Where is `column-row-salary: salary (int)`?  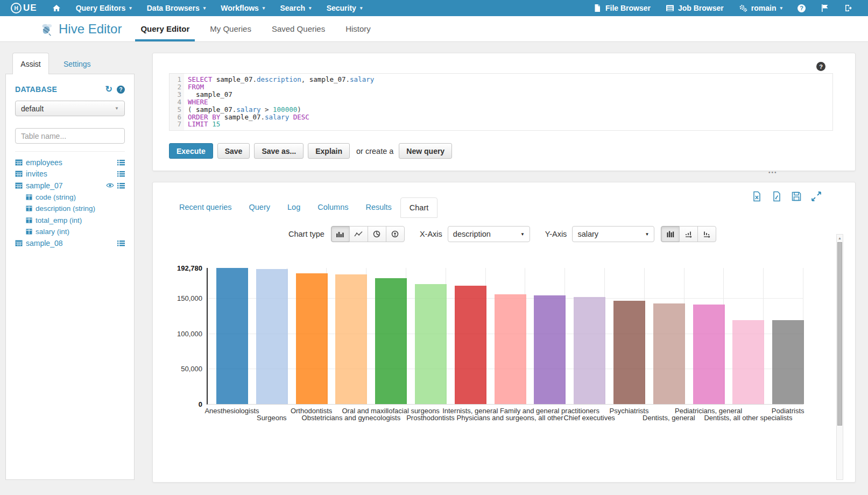 column-row-salary: salary (int) is located at coordinates (70, 232).